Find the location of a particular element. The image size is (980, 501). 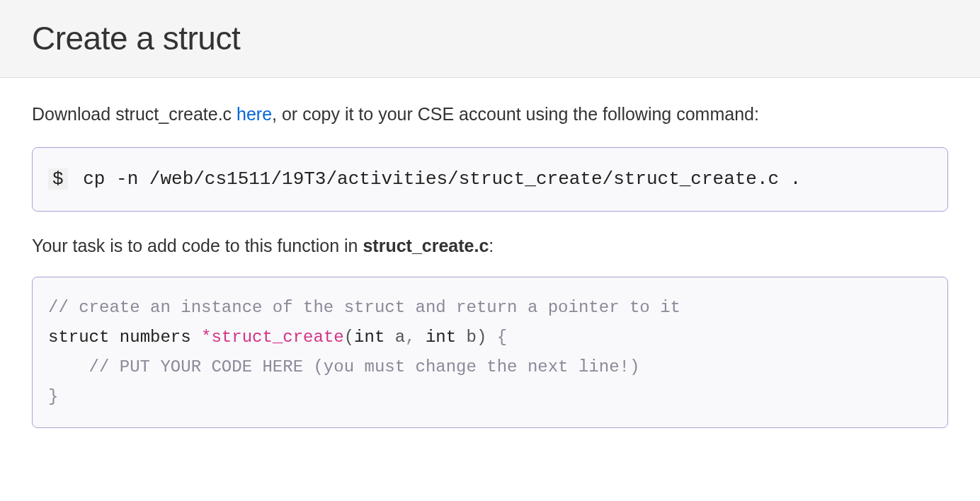

intro-suffix: , or copy it to your CSE account using t… is located at coordinates (515, 114).